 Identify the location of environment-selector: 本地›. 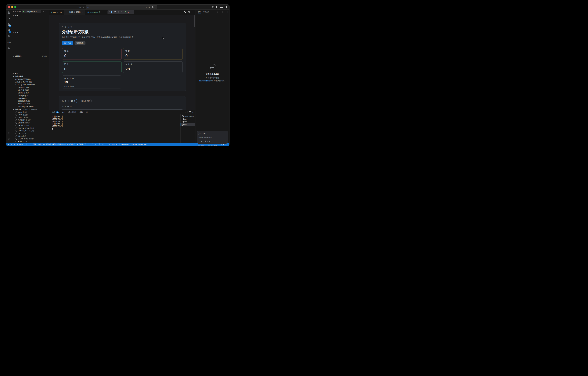
(202, 145).